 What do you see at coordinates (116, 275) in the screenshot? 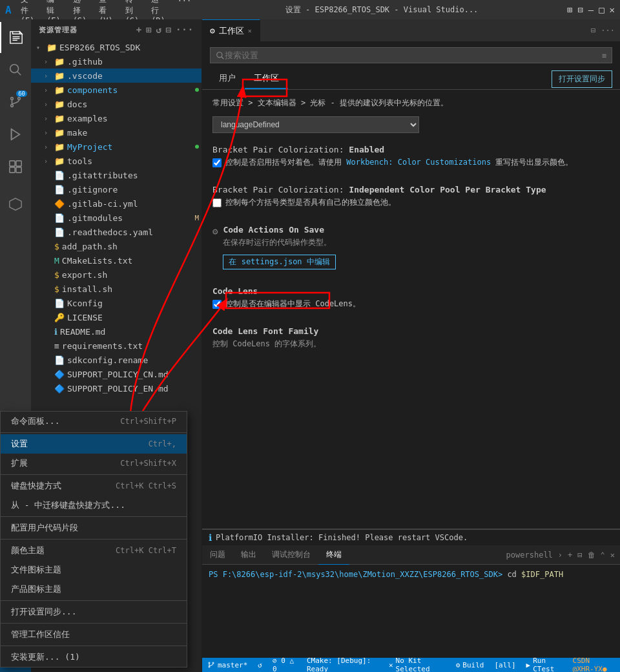
I see `tree-item-exportsh: › $ export.sh` at bounding box center [116, 275].